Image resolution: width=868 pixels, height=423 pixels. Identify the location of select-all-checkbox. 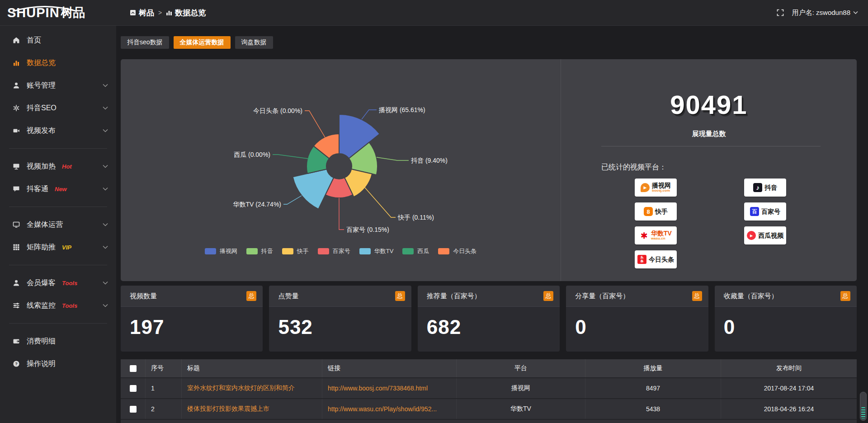
(133, 369).